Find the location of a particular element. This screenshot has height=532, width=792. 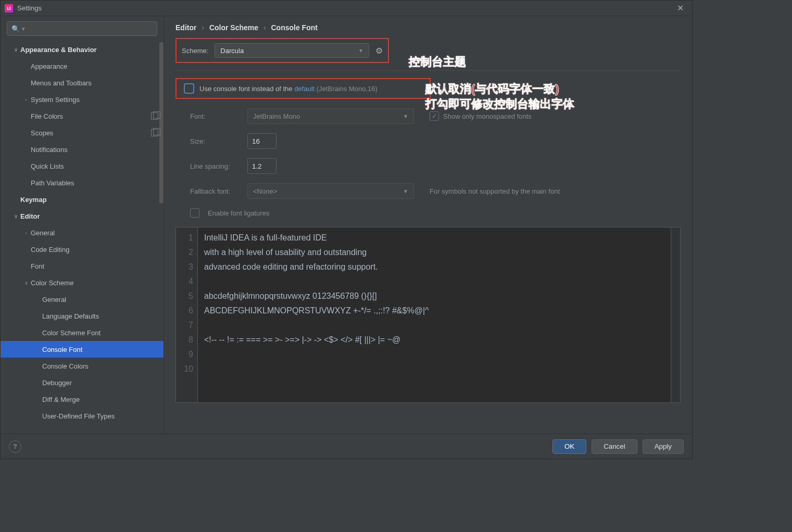

scheme-label: Scheme: is located at coordinates (195, 51).